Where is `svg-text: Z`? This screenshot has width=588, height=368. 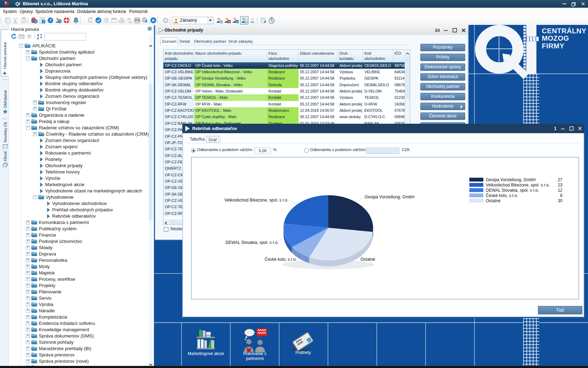
svg-text: Z is located at coordinates (38, 38).